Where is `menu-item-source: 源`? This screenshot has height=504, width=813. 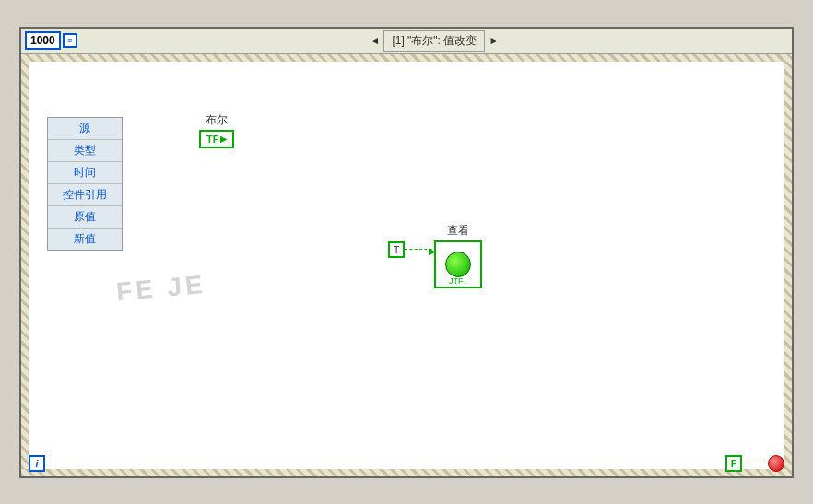
menu-item-source: 源 is located at coordinates (85, 129).